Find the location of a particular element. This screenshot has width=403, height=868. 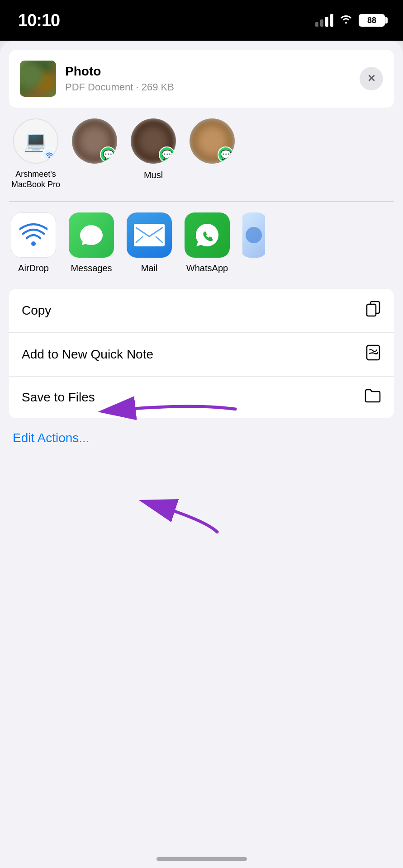

whatsapp-badge-3: 💬 is located at coordinates (226, 155).